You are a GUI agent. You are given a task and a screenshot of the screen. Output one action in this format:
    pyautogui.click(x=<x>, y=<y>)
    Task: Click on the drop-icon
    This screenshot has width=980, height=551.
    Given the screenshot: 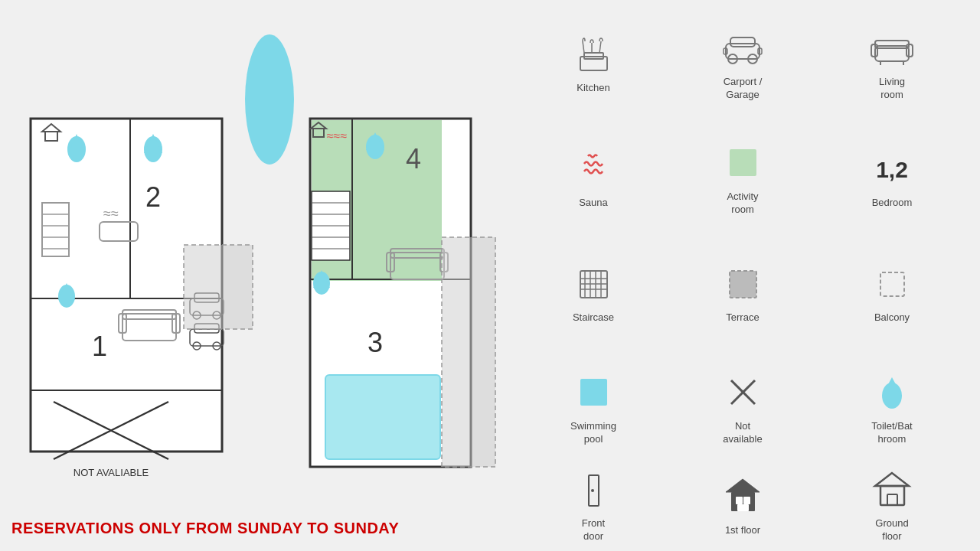 What is the action you would take?
    pyautogui.click(x=892, y=393)
    